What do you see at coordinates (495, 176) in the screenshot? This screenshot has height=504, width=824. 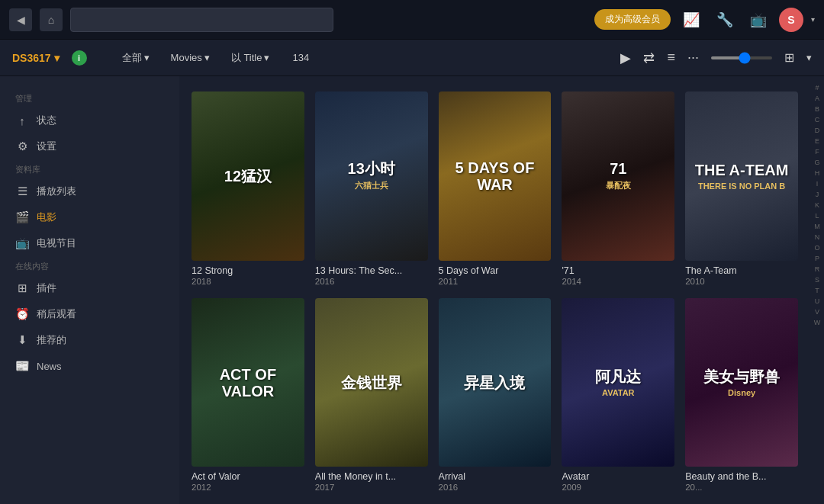 I see `poster-text: 5 DAYS OF WAR` at bounding box center [495, 176].